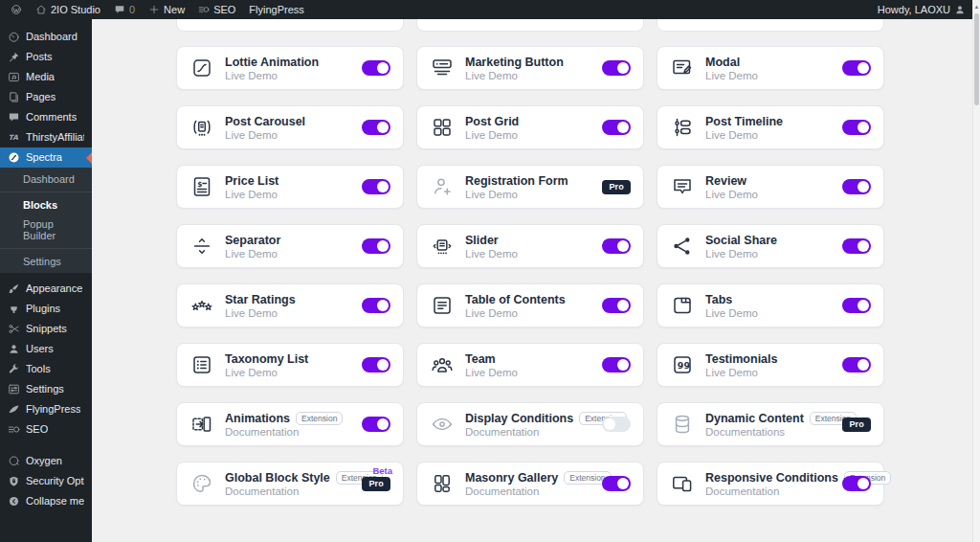 Image resolution: width=980 pixels, height=542 pixels. What do you see at coordinates (480, 359) in the screenshot?
I see `block-title: Team` at bounding box center [480, 359].